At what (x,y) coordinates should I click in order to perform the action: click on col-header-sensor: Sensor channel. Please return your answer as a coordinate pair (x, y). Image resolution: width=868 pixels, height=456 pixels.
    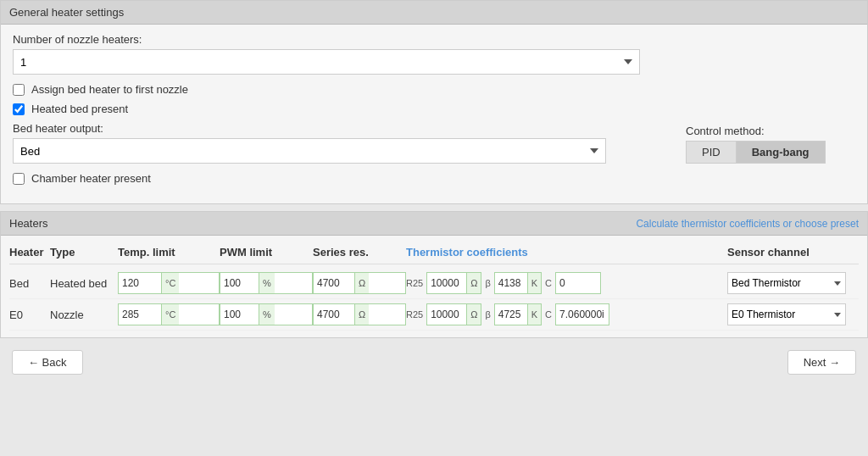
    Looking at the image, I should click on (793, 253).